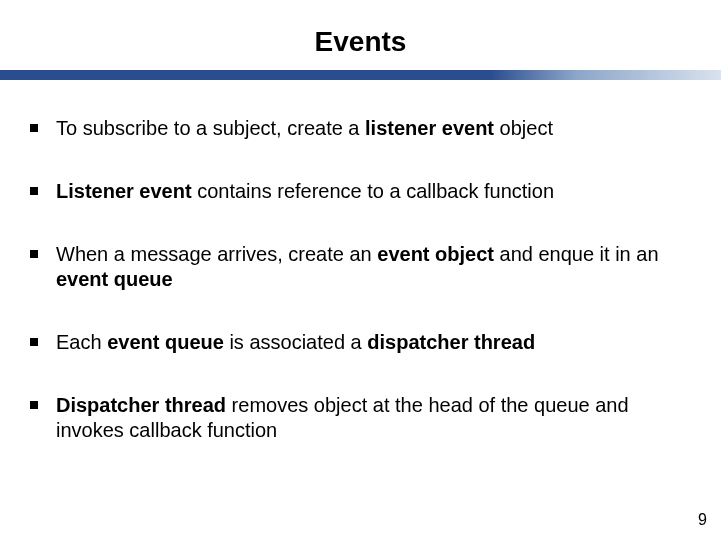 This screenshot has height=541, width=721. I want to click on slide-title: Events, so click(360, 35).